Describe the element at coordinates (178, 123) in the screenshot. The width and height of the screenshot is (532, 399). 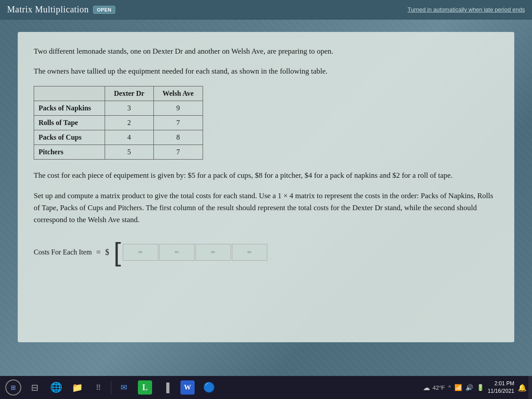
I see `row-welsh-tape: 7` at that location.